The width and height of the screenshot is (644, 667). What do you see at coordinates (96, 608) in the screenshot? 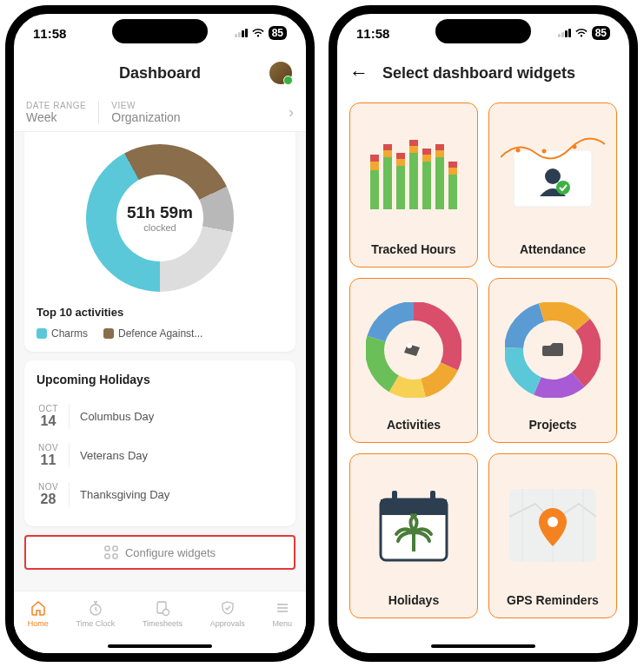
I see `stopwatch-icon` at bounding box center [96, 608].